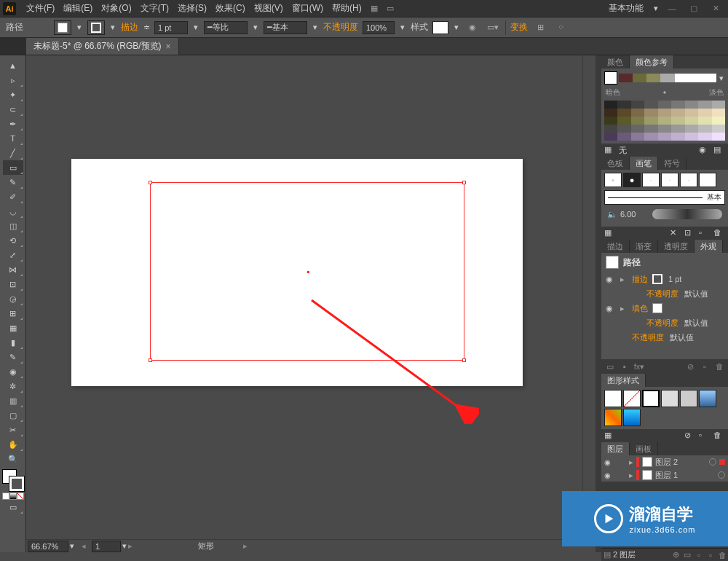 The image size is (728, 561). Describe the element at coordinates (719, 366) in the screenshot. I see `delete-icon: 🗑` at that location.